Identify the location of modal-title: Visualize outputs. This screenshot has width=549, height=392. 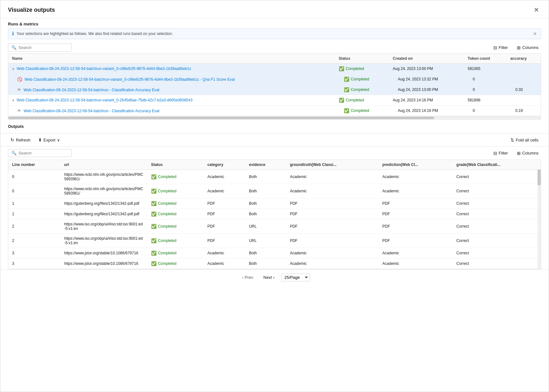
(31, 10).